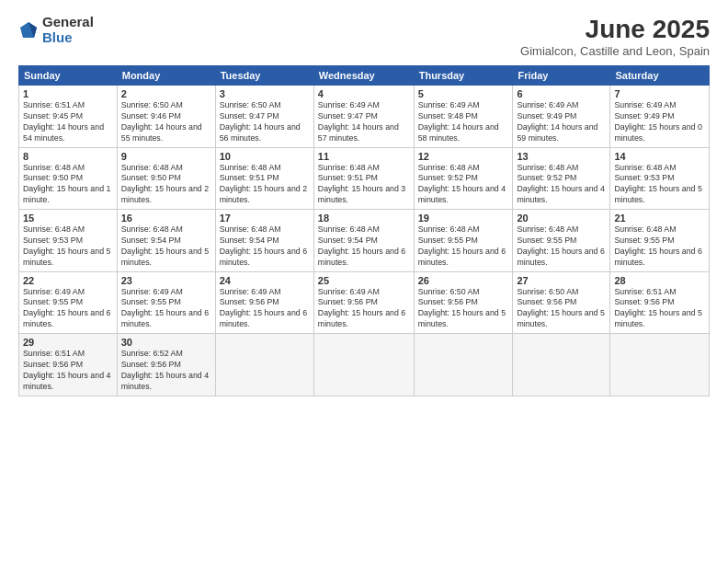 Image resolution: width=728 pixels, height=563 pixels. Describe the element at coordinates (68, 241) in the screenshot. I see `day-15: 15 Sunrise: 6:48 AMSunset: 9:53 PMDaylig…` at that location.